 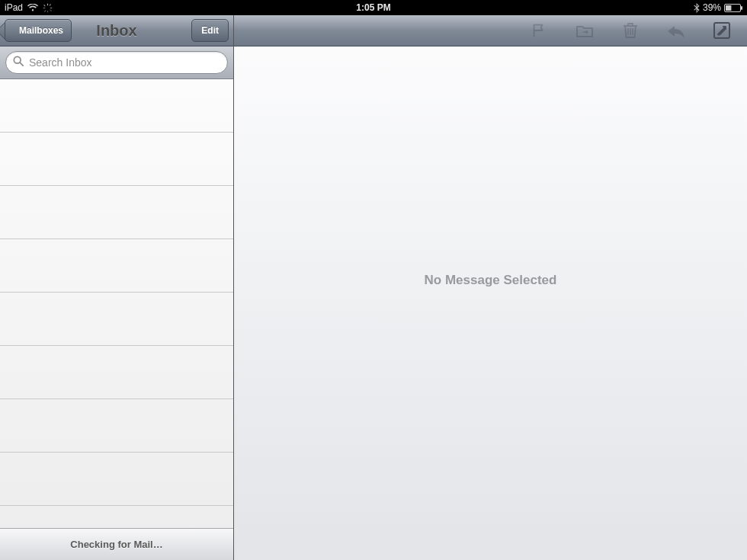 I want to click on no-message-label: No Message Selected, so click(x=491, y=280).